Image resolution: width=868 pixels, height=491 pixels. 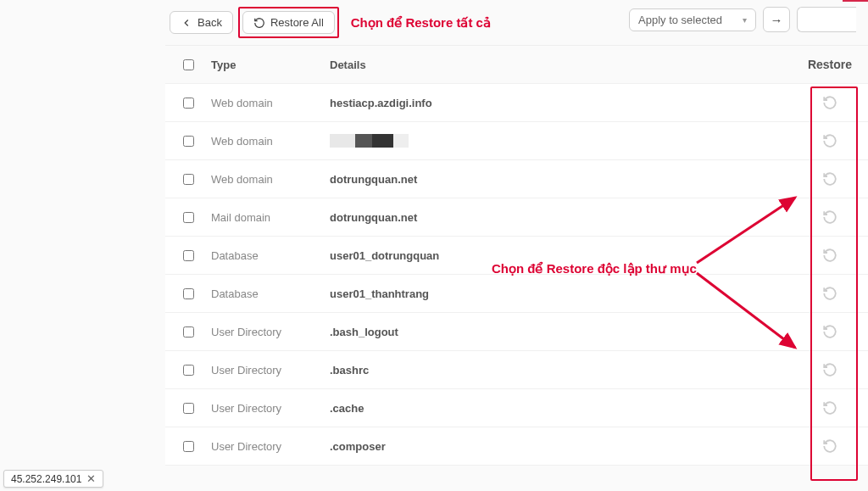 I want to click on row-details: .cache, so click(x=565, y=409).